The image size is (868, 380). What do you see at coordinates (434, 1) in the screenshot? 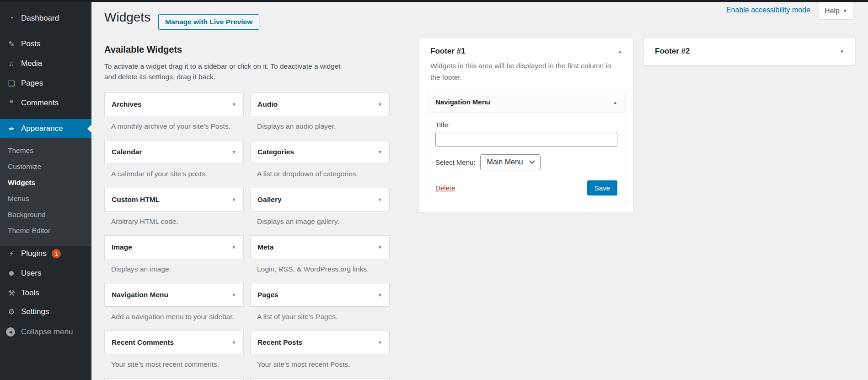
I see `admin-top-bar` at bounding box center [434, 1].